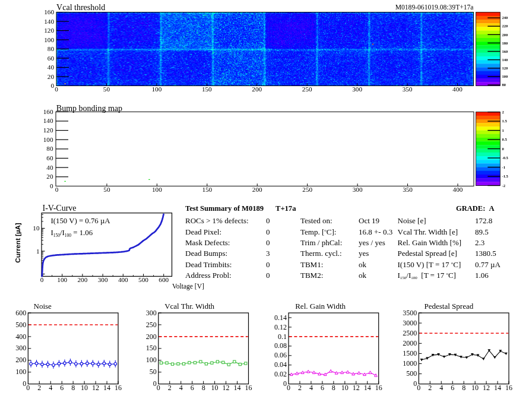 This screenshot has width=532, height=399. Describe the element at coordinates (39, 388) in the screenshot. I see `svg-text: 2` at that location.